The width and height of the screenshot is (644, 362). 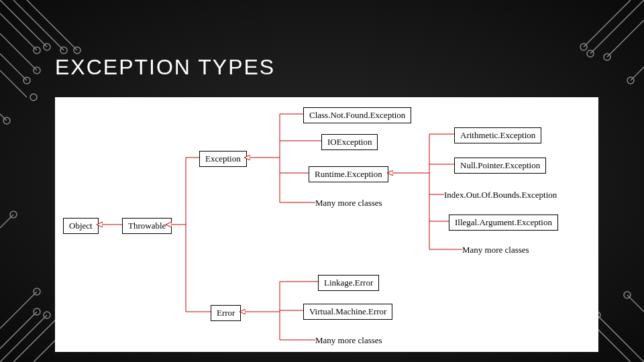 I want to click on node-exception: Exception, so click(x=223, y=159).